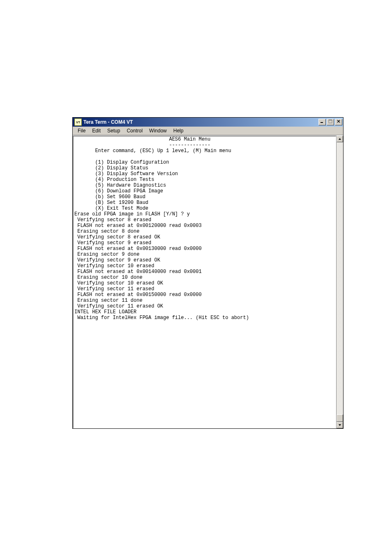  I want to click on terminal-log-line: FLASH not erased at 0x00130000 read 0x00…, so click(138, 249).